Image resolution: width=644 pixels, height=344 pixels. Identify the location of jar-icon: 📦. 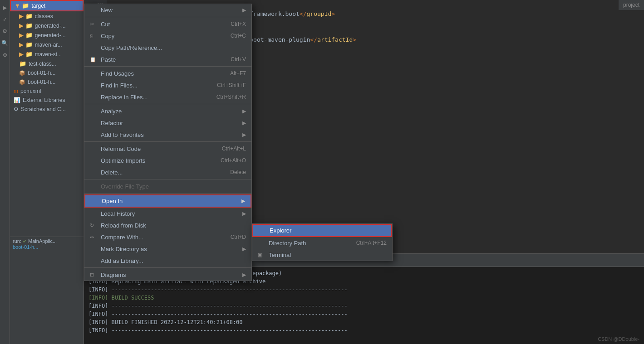
(22, 73).